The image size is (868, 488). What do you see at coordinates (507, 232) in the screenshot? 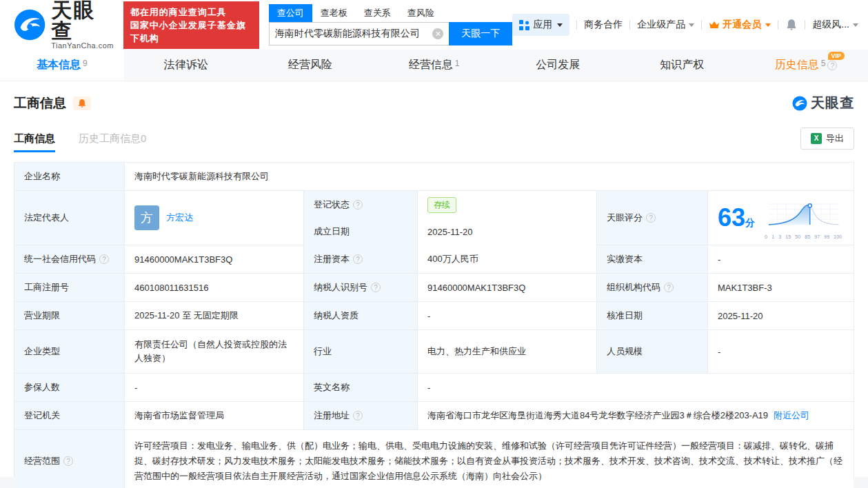
I see `establish-date-value: 2025-11-20` at bounding box center [507, 232].